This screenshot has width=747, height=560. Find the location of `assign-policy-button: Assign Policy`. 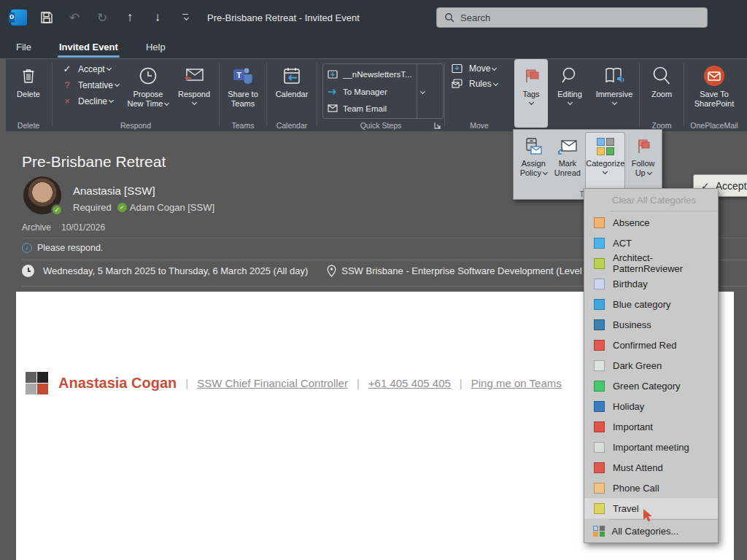

assign-policy-button: Assign Policy is located at coordinates (534, 155).